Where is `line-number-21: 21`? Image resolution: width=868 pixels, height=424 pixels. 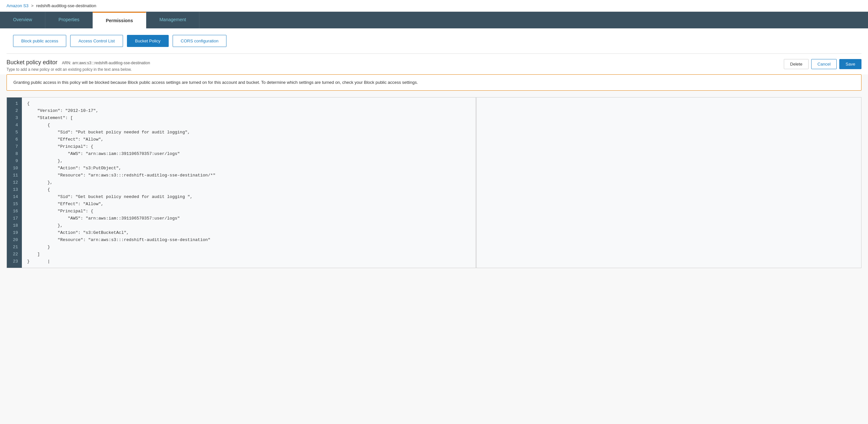 line-number-21: 21 is located at coordinates (14, 247).